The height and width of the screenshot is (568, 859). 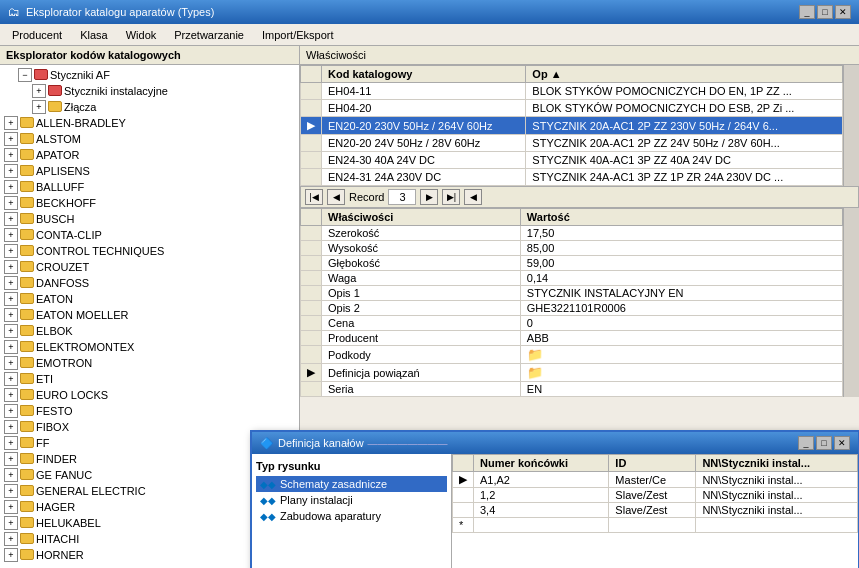 What do you see at coordinates (150, 171) in the screenshot?
I see `tree-node-aplisens: +APLISENS` at bounding box center [150, 171].